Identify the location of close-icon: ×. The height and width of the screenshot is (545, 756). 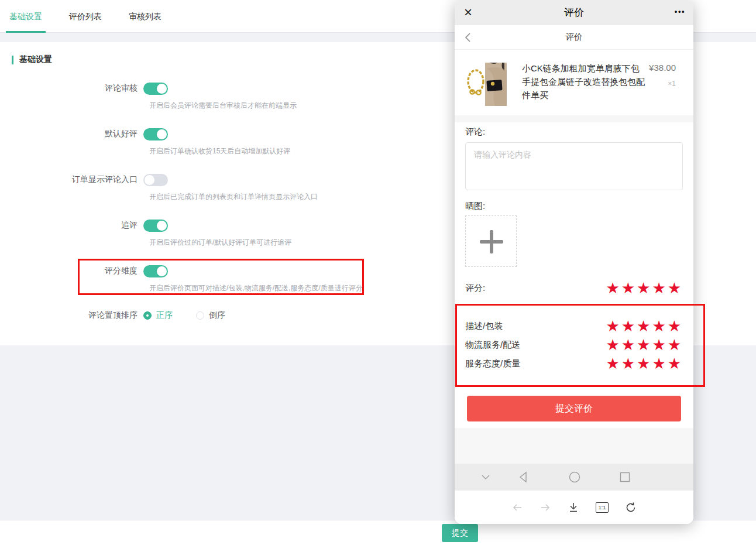
(468, 12).